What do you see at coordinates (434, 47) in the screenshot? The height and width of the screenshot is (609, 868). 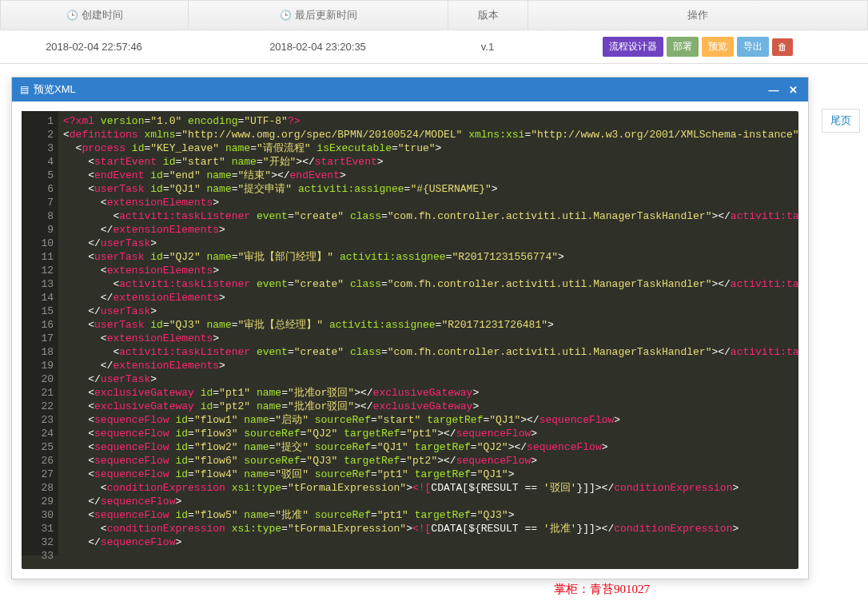 I see `table-row: 2018-02-04 22:57:46 2018-02-04 23:20:35 …` at bounding box center [434, 47].